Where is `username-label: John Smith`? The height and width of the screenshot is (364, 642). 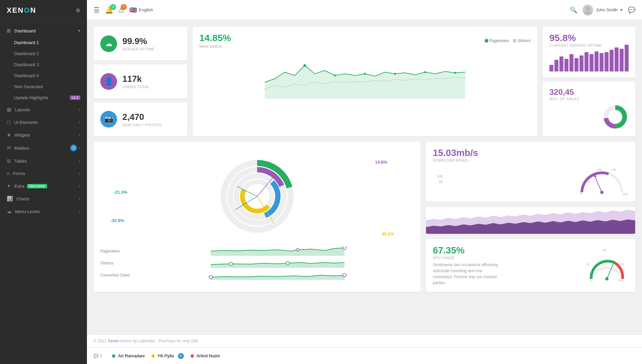 username-label: John Smith is located at coordinates (607, 10).